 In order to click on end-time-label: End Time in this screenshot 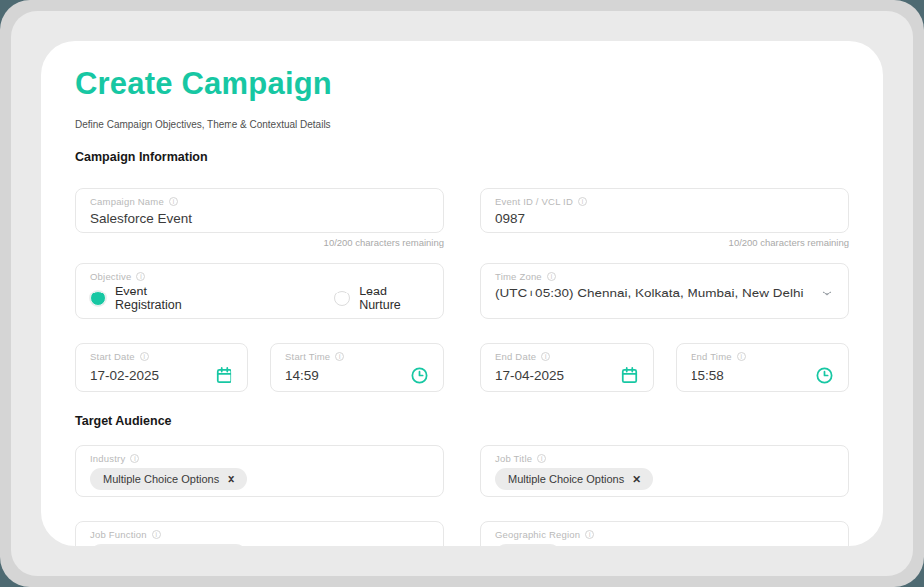, I will do `click(711, 357)`.